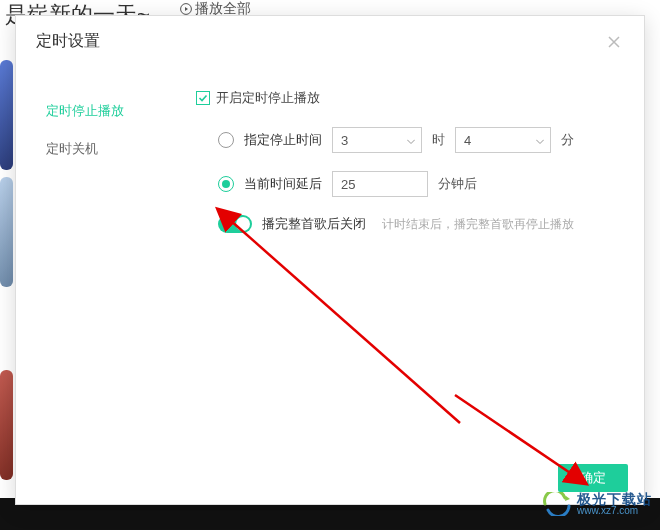  I want to click on sidebar-item-label: 定时停止播放, so click(85, 110).